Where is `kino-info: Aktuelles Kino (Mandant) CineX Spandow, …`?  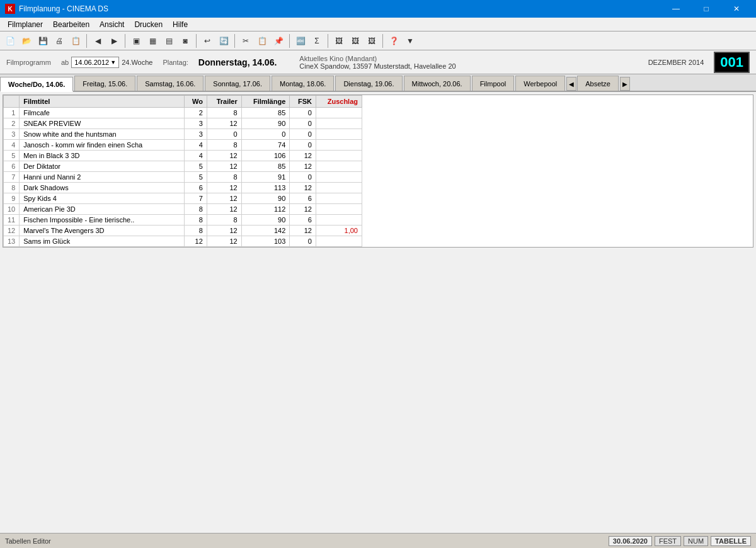 kino-info: Aktuelles Kino (Mandant) CineX Spandow, … is located at coordinates (377, 62).